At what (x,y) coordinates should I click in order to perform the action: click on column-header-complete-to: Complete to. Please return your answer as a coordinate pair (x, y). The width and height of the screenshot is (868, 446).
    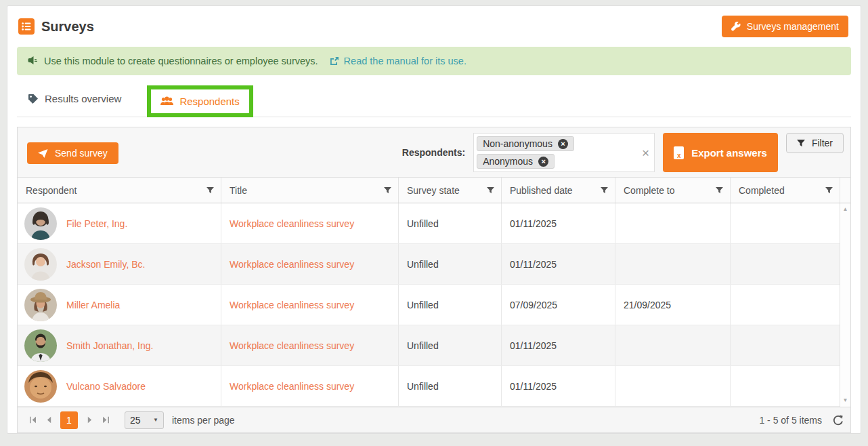
    Looking at the image, I should click on (672, 190).